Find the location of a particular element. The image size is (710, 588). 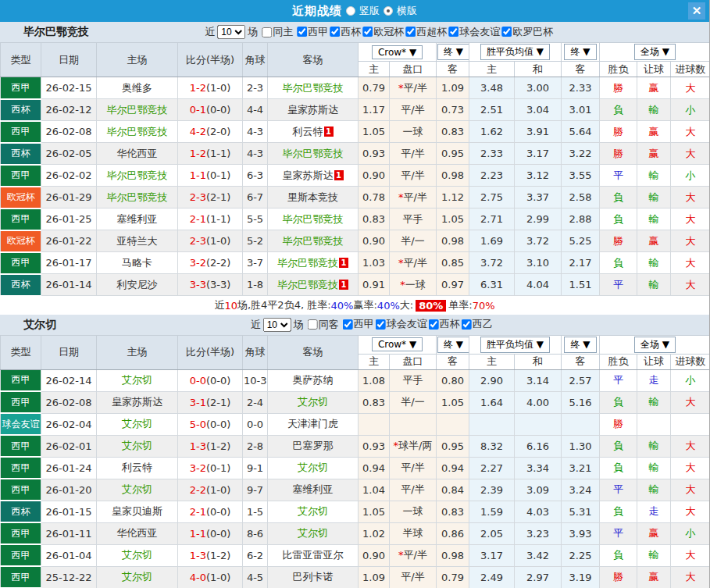

corner-cell: 4-4 is located at coordinates (255, 110).